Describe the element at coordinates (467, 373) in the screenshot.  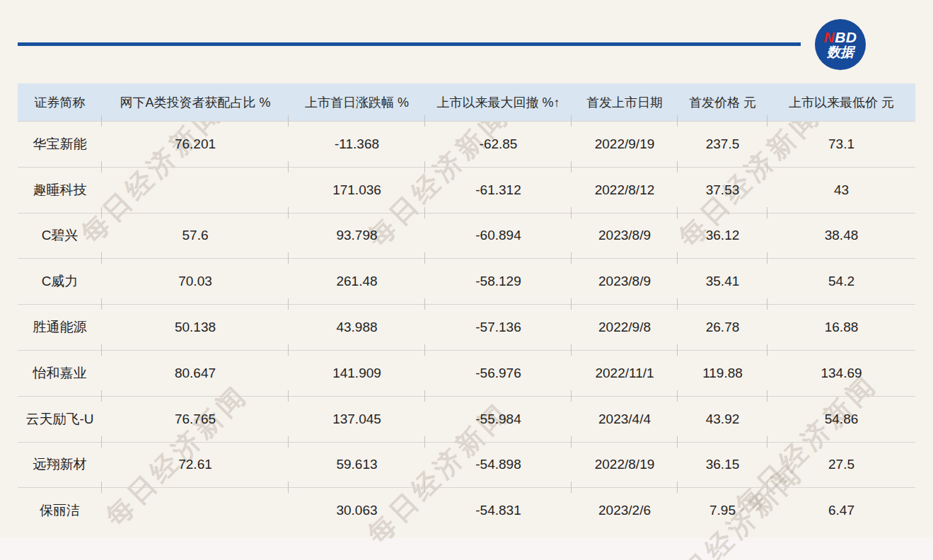
I see `table-row: 怡和嘉业80.647141.909-56.9762022/11/1119.881…` at that location.